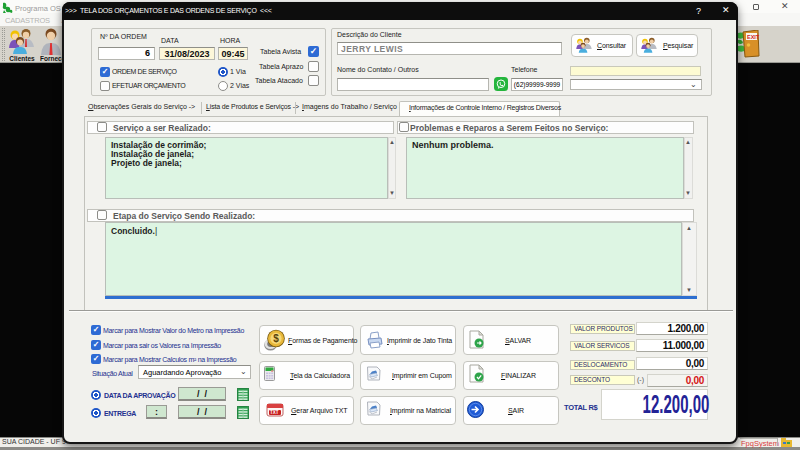 Image resolution: width=800 pixels, height=450 pixels. Describe the element at coordinates (754, 37) in the screenshot. I see `svg-text: EXIT` at that location.